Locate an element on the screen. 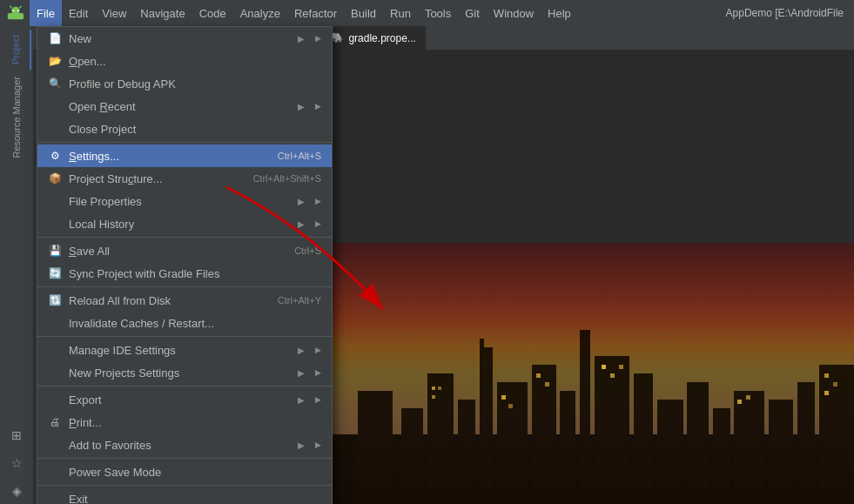 The height and width of the screenshot is (504, 854). favorites-icon is located at coordinates (55, 445).